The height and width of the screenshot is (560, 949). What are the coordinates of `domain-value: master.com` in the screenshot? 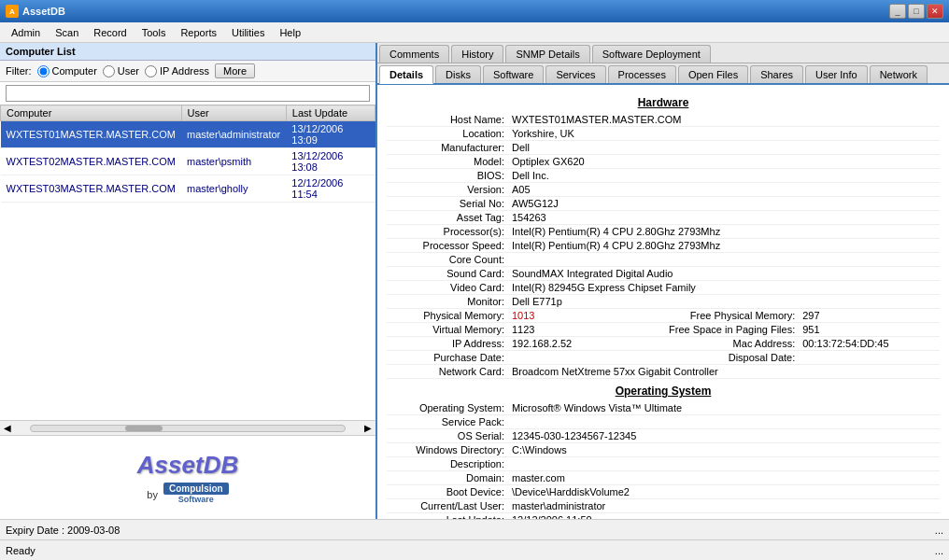 It's located at (724, 478).